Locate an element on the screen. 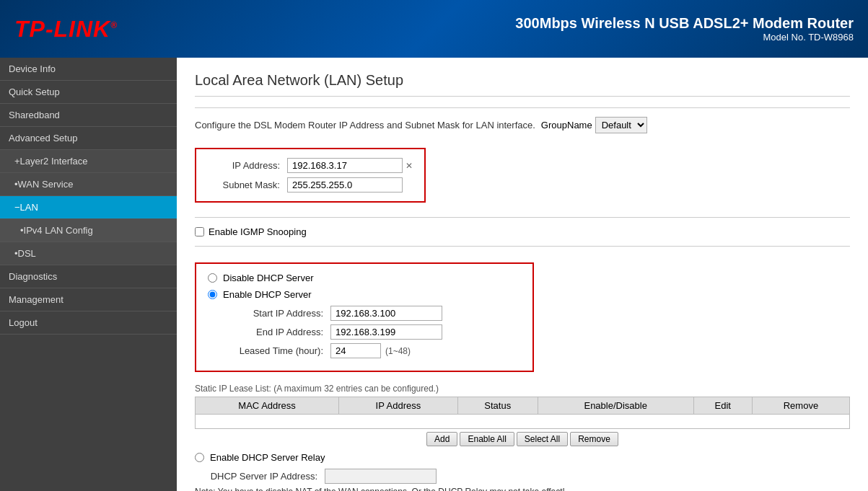 This screenshot has width=868, height=491. enable-dhcp-radio is located at coordinates (212, 294).